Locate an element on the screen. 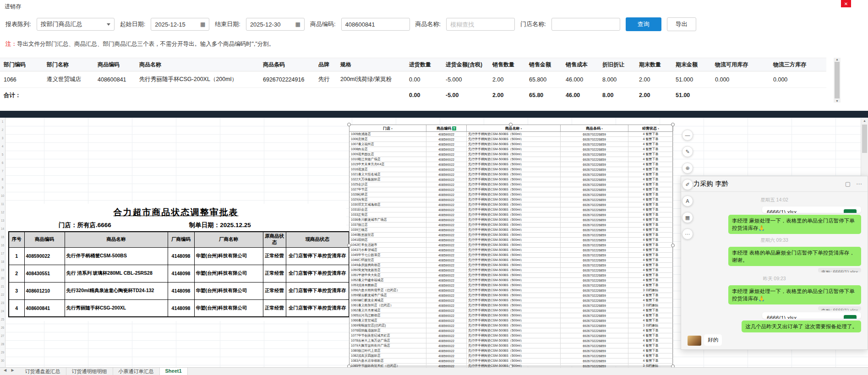  scroll-down-icon: ▼ is located at coordinates (837, 101).